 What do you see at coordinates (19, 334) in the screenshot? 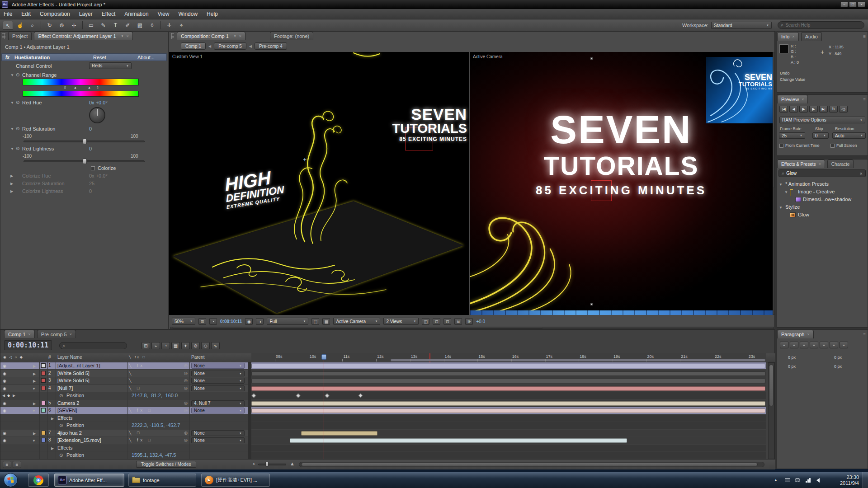
I see `tab-timeline-comp1: Comp 1×` at bounding box center [19, 334].